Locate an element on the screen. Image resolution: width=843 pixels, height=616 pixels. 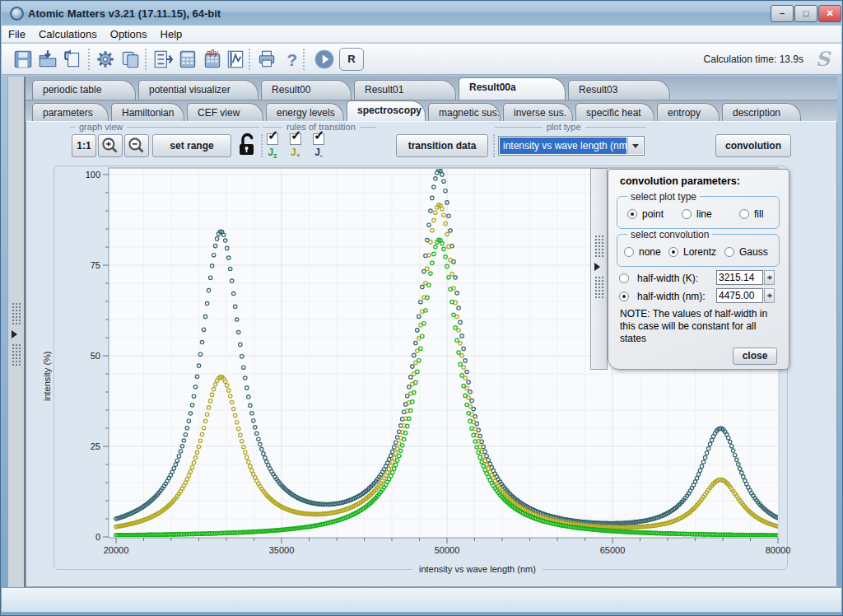
import-icon is located at coordinates (72, 59).